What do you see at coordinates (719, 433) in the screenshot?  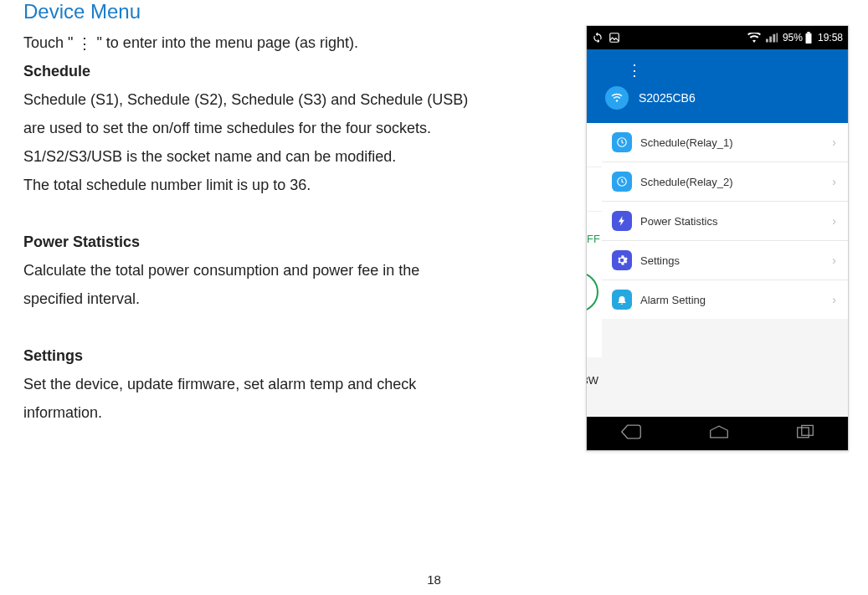 I see `home-icon` at bounding box center [719, 433].